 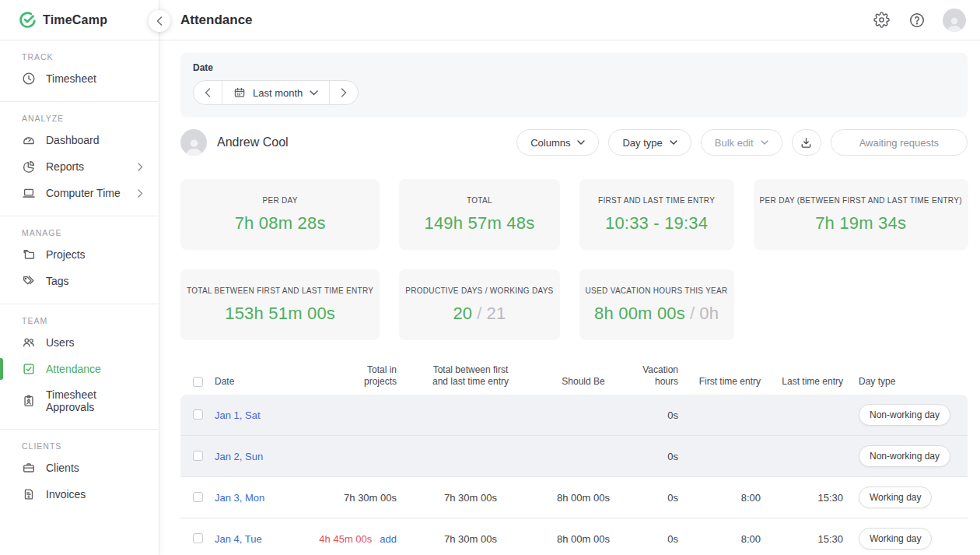 I want to click on sidebar-item-label: Computer Time, so click(x=83, y=193).